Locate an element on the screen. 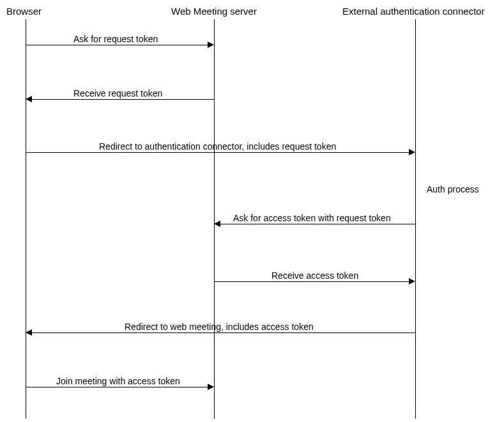  msg-label-4: Ask for access token with request token is located at coordinates (312, 218).